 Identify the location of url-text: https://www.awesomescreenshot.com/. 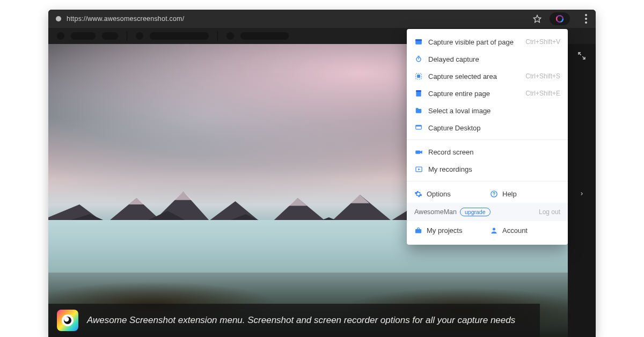
(299, 19).